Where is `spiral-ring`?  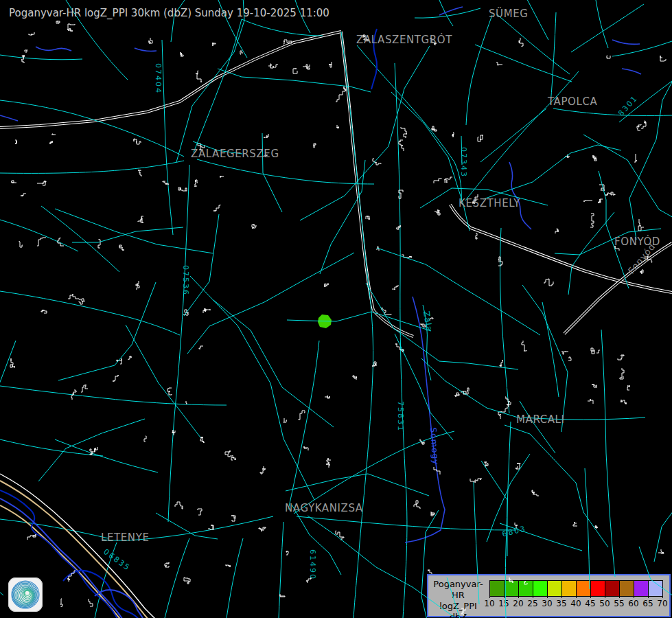 spiral-ring is located at coordinates (27, 593).